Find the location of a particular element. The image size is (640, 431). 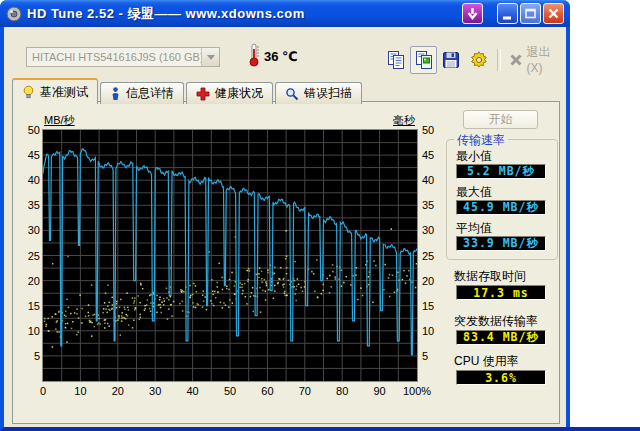

toolbar-buttons: 退出(X) is located at coordinates (474, 60).